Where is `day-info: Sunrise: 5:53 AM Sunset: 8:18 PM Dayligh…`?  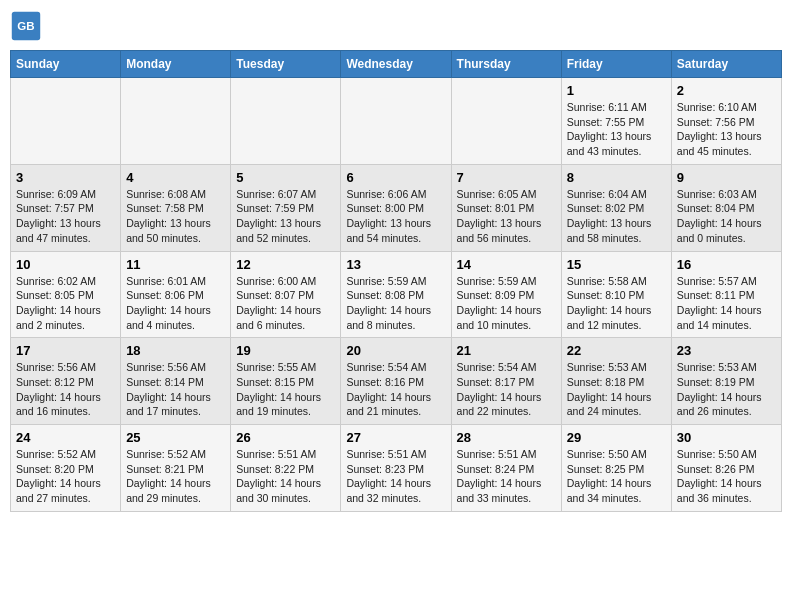
day-info: Sunrise: 5:53 AM Sunset: 8:18 PM Dayligh… is located at coordinates (616, 390).